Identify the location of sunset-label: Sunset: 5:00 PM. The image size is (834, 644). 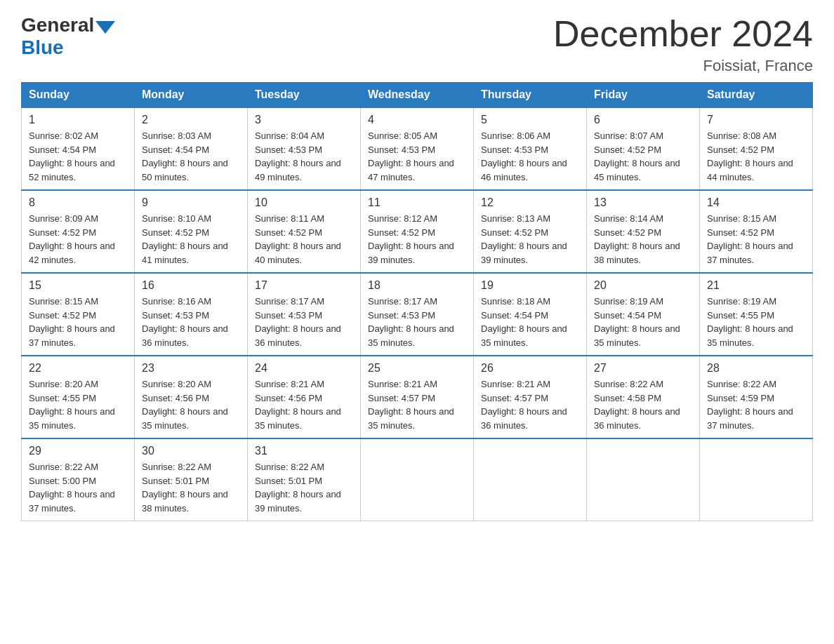
(62, 481).